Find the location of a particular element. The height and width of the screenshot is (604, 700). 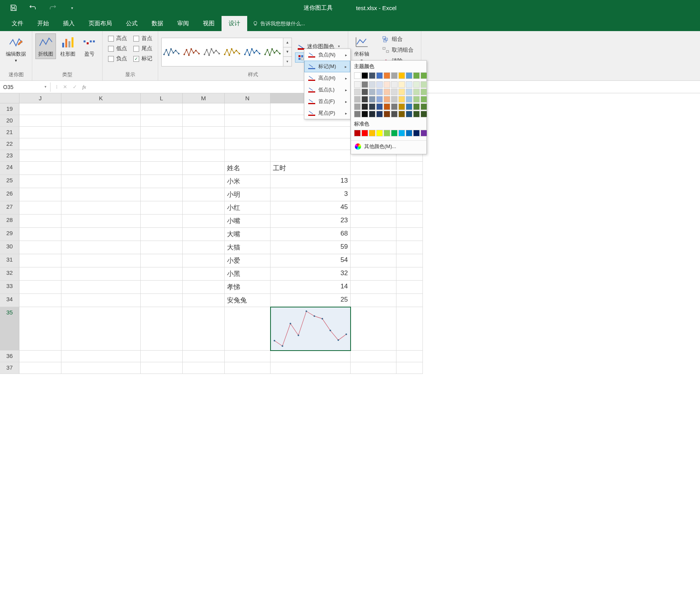

cell-K35 is located at coordinates (101, 329).